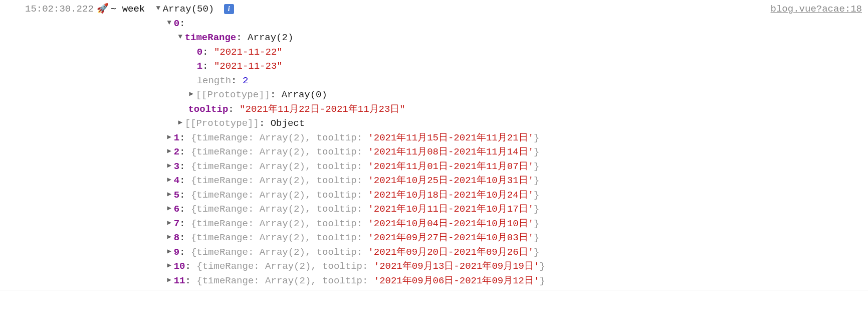  Describe the element at coordinates (179, 266) in the screenshot. I see `row-index: 10` at that location.